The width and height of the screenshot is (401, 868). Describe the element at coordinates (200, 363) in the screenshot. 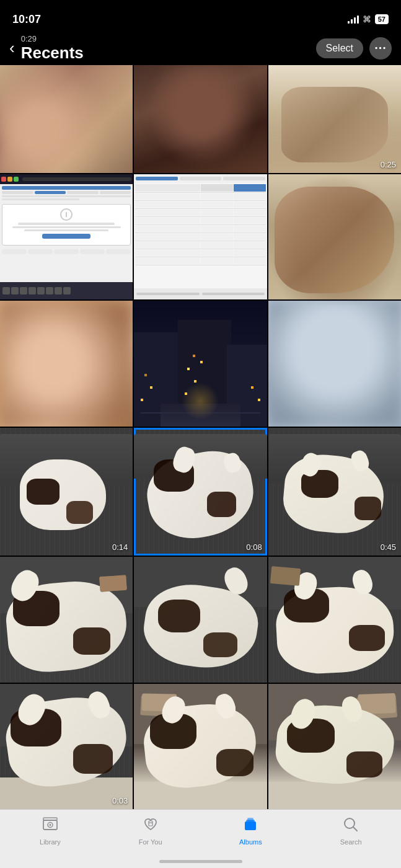

I see `photo-cell-night` at that location.